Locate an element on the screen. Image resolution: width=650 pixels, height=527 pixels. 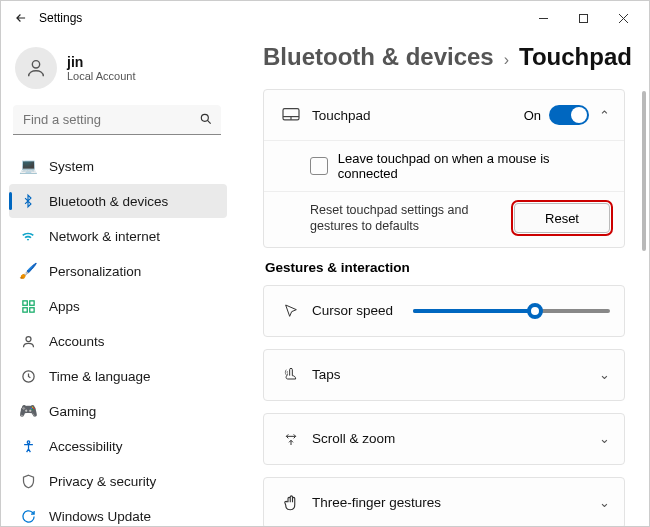
accounts-icon is located at coordinates (28, 342).